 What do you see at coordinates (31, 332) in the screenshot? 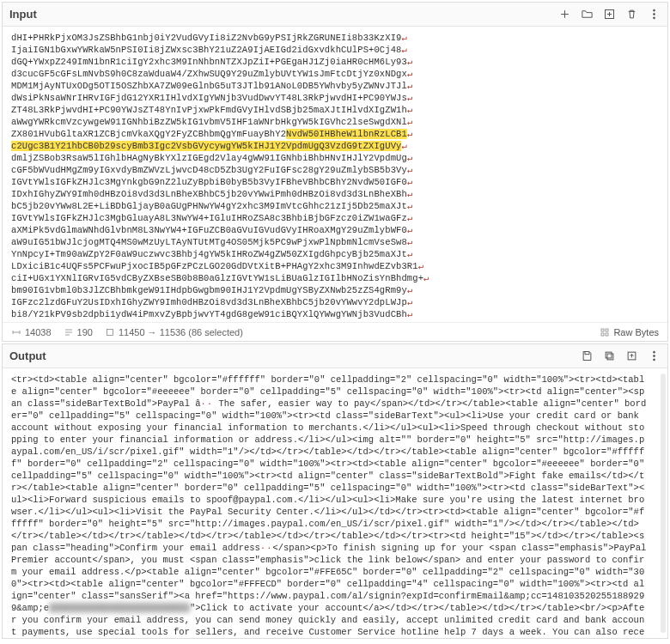
I see `length-indicator: 14038` at bounding box center [31, 332].